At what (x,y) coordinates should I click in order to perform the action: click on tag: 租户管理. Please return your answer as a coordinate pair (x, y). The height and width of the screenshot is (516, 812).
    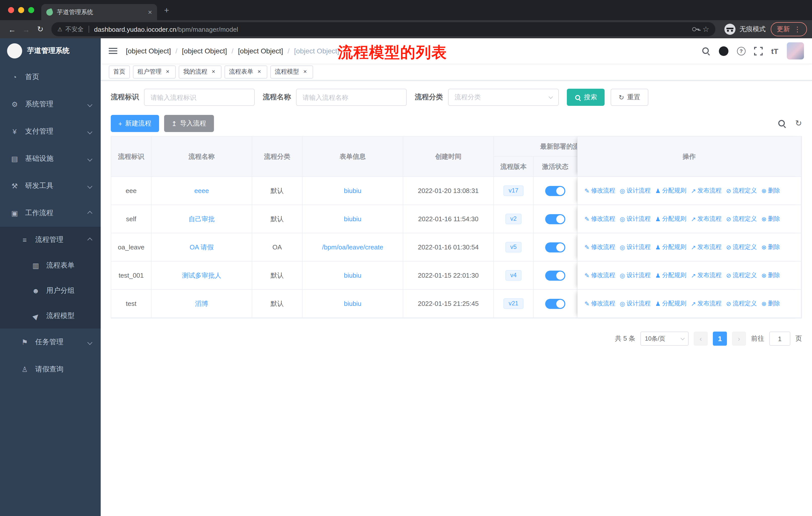
    Looking at the image, I should click on (154, 72).